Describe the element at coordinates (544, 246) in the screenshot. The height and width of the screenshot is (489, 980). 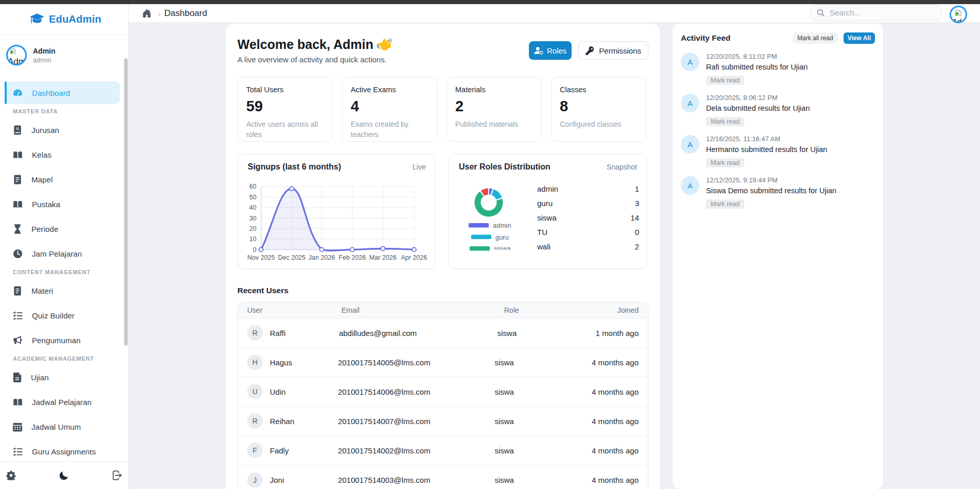
I see `svg-text: wali` at that location.